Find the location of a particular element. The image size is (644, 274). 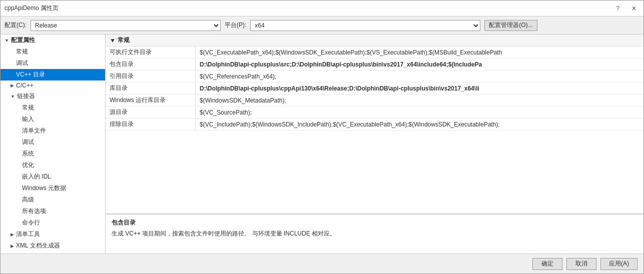

prop-value: $(WindowsSDK_MetadataPath); is located at coordinates (419, 100).